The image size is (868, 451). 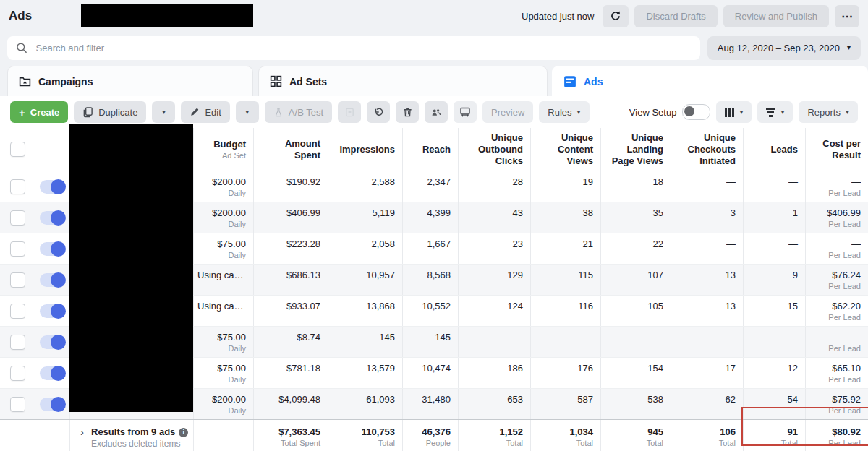 What do you see at coordinates (729, 113) in the screenshot?
I see `columns-icon` at bounding box center [729, 113].